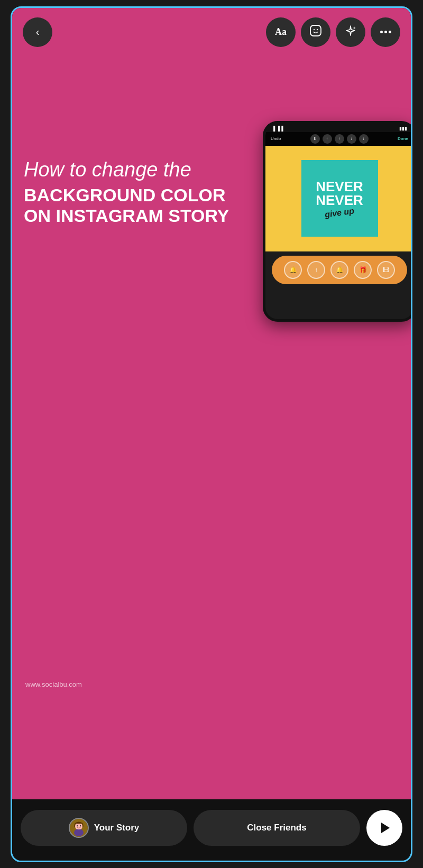 The width and height of the screenshot is (423, 868). I want to click on top-bar: ‹ Aa, so click(212, 30).